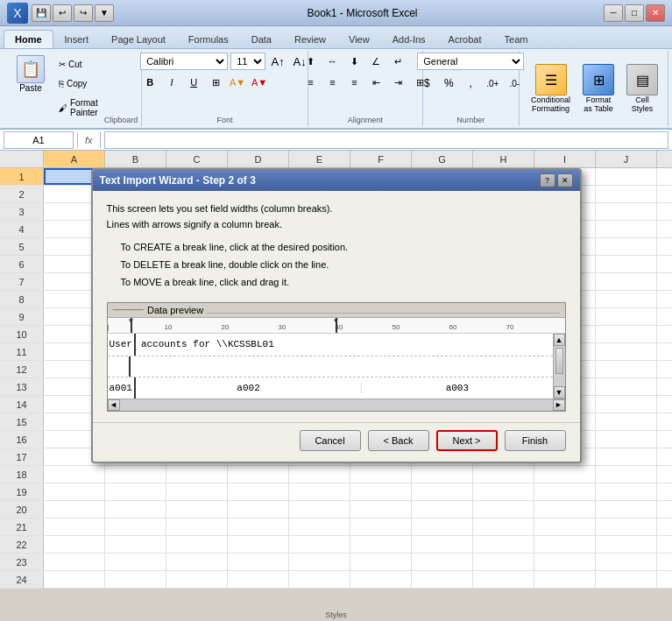 This screenshot has width=672, height=621. What do you see at coordinates (559, 392) in the screenshot?
I see `scroll-down-btn: ▼` at bounding box center [559, 392].